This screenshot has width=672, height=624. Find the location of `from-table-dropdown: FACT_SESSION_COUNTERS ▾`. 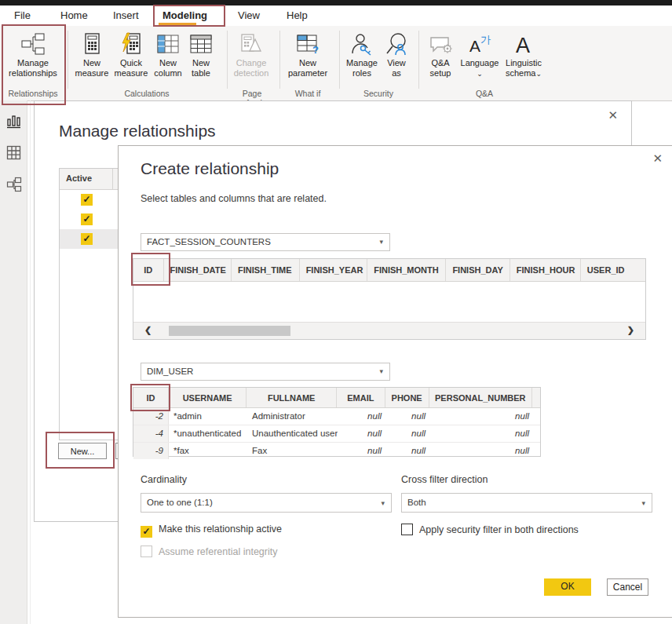

from-table-dropdown: FACT_SESSION_COUNTERS ▾ is located at coordinates (265, 242).